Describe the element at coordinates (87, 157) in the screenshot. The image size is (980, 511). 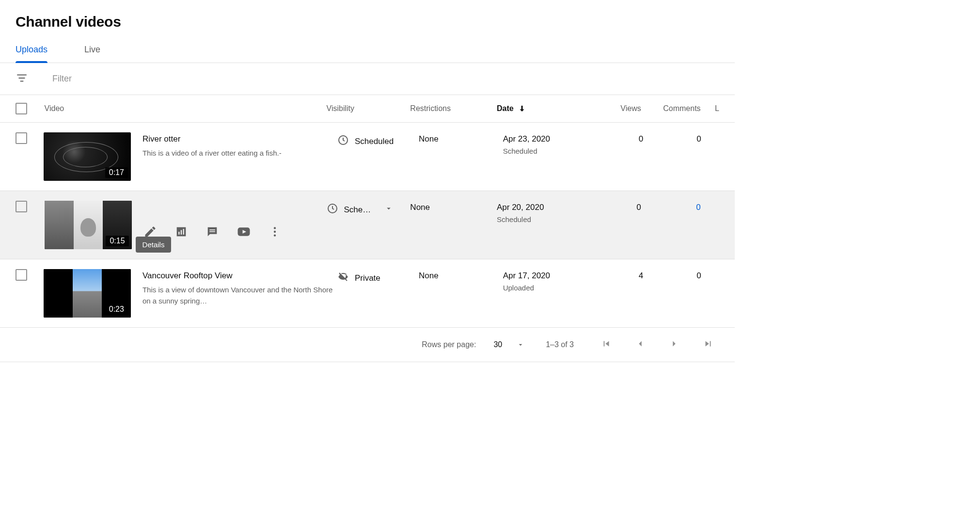
I see `video-thumbnail: 0:17` at that location.